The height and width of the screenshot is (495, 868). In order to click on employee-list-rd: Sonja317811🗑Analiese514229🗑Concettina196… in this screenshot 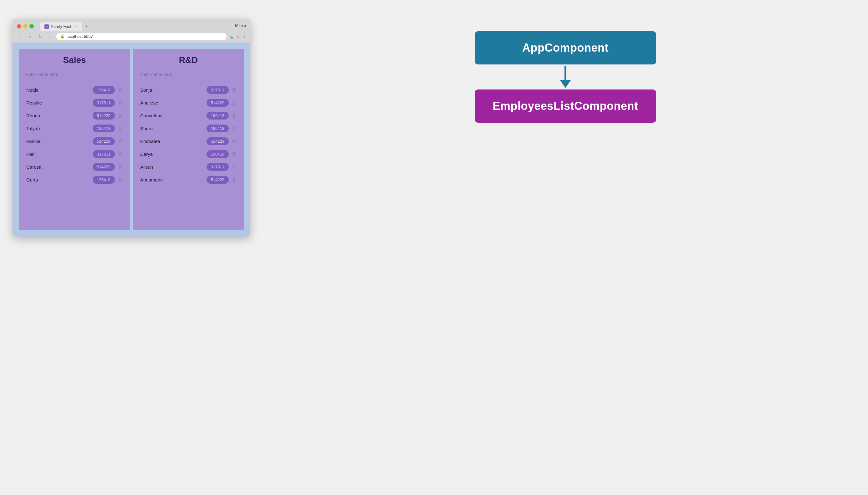, I will do `click(188, 135)`.